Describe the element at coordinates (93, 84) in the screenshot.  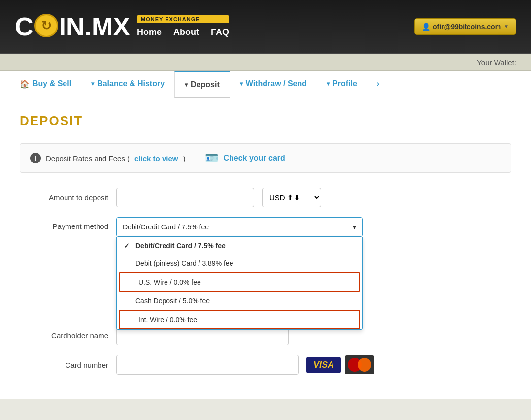
I see `chevron-down-icon: ▾` at that location.